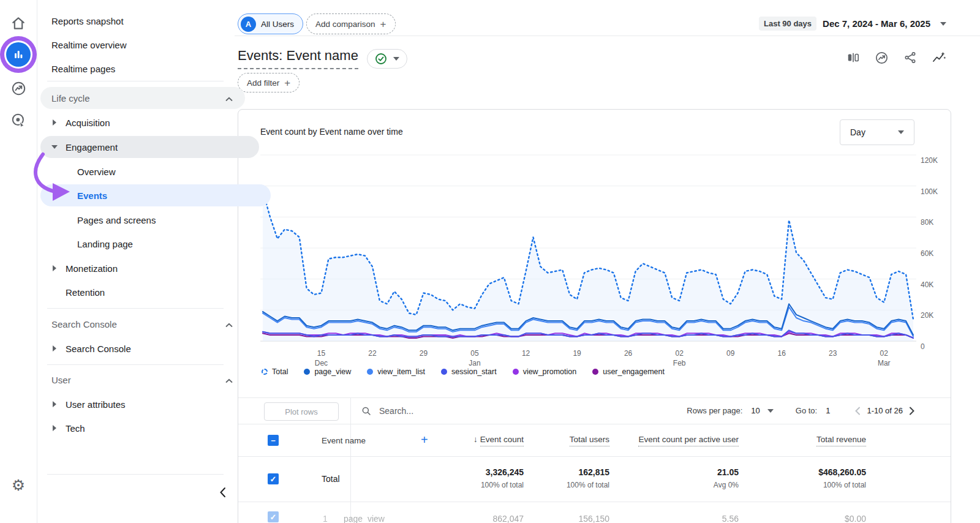  What do you see at coordinates (929, 192) in the screenshot?
I see `svg-text: 100K` at bounding box center [929, 192].